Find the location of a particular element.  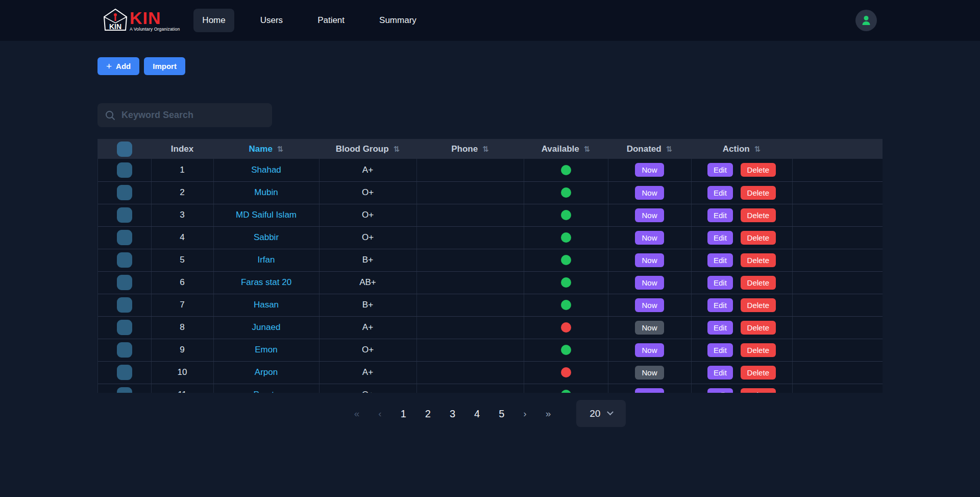

nav-item-users: Users is located at coordinates (272, 20).